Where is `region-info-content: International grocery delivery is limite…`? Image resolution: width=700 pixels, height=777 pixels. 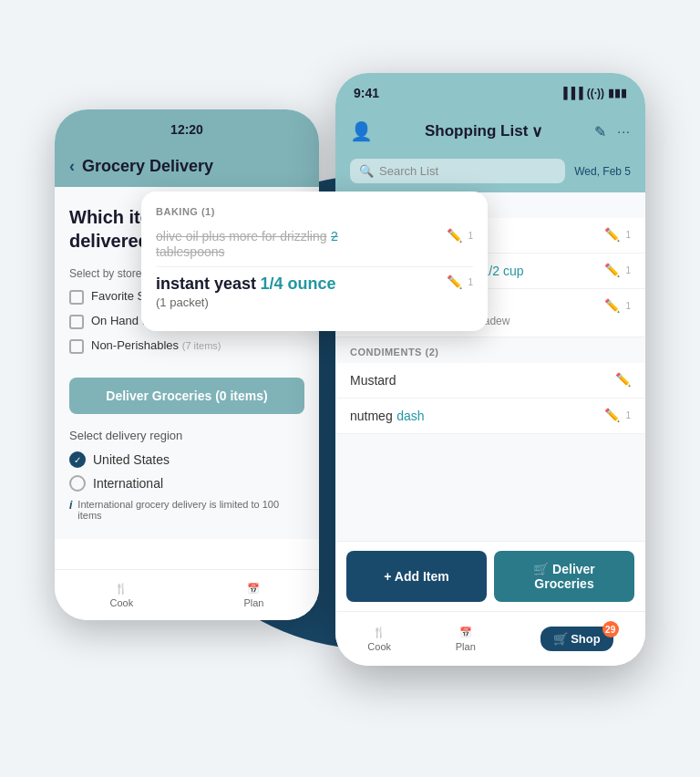 region-info-content: International grocery delivery is limite… is located at coordinates (191, 510).